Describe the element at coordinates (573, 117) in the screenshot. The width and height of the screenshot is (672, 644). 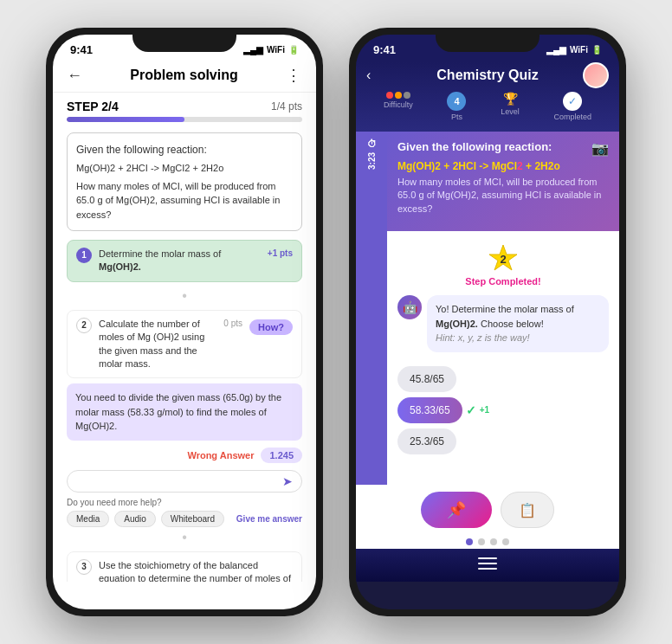
I see `completed-label: Completed` at that location.